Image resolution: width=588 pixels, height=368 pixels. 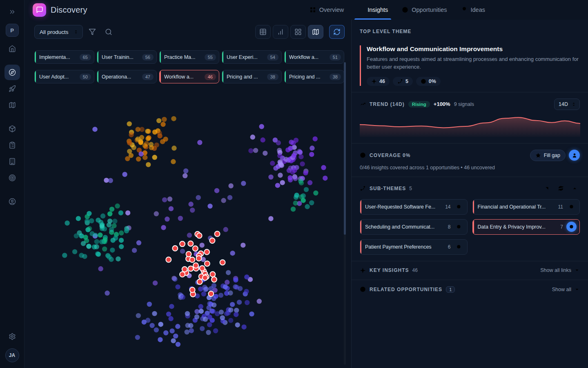 I want to click on related-opportunities-count: 1, so click(x=450, y=289).